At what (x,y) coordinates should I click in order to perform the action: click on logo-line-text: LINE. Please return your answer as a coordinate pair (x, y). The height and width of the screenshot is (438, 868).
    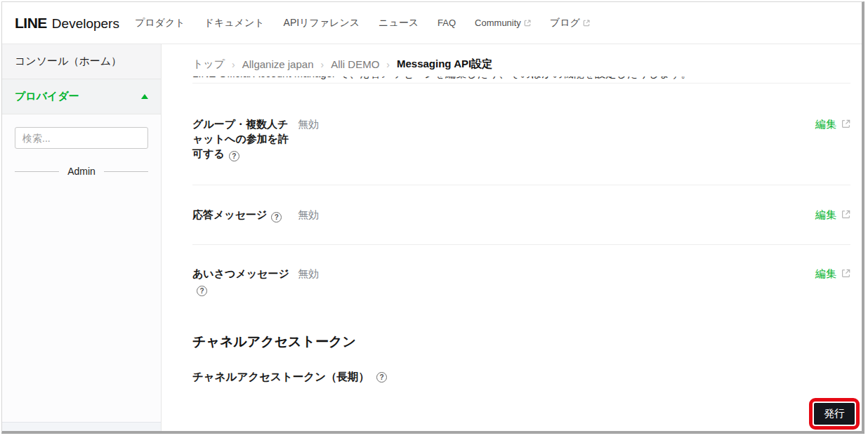
    Looking at the image, I should click on (31, 23).